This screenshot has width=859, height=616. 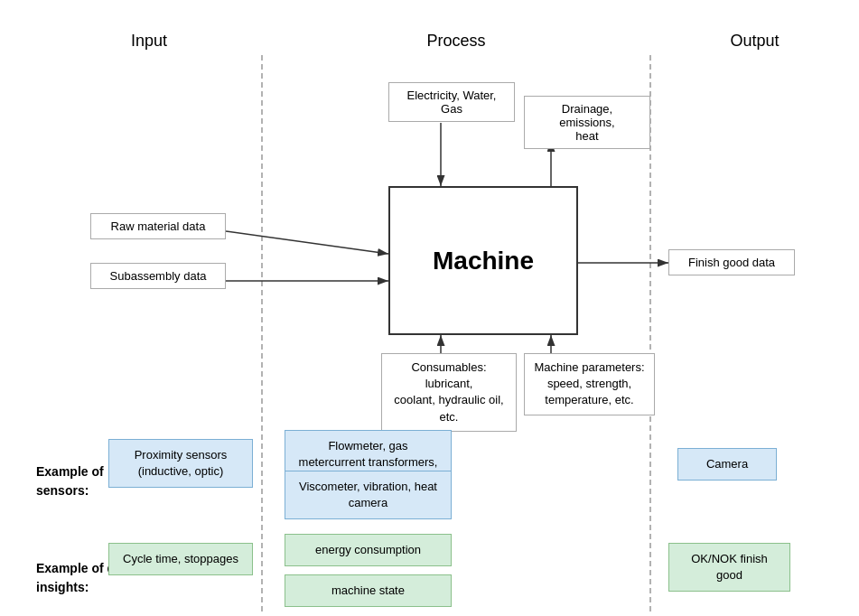 I want to click on output-sensor-box: Camera, so click(x=727, y=464).